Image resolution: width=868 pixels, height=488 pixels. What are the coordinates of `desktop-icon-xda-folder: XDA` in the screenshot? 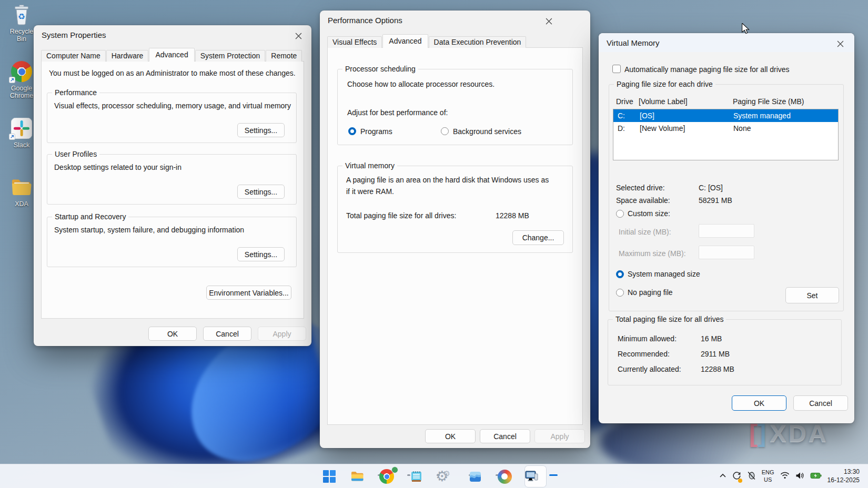 It's located at (22, 191).